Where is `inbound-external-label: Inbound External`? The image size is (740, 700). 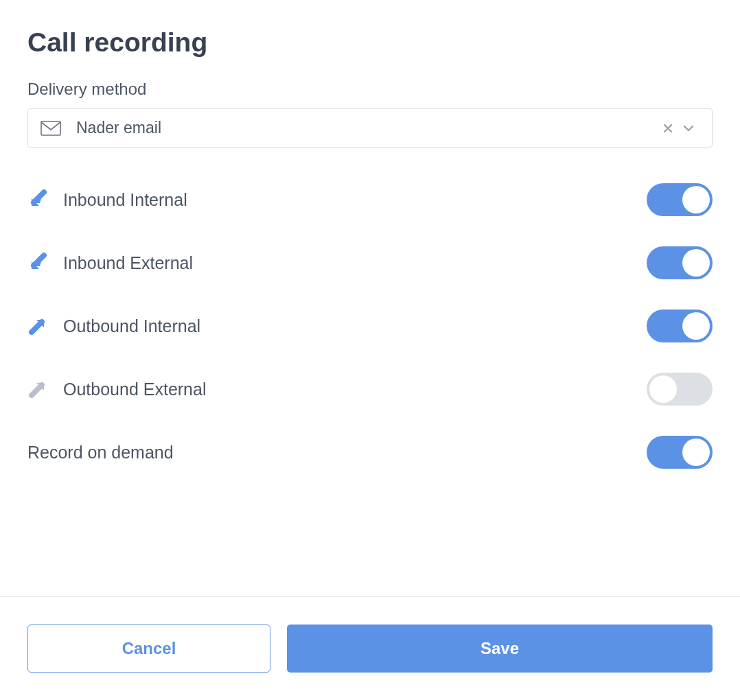
inbound-external-label: Inbound External is located at coordinates (355, 264).